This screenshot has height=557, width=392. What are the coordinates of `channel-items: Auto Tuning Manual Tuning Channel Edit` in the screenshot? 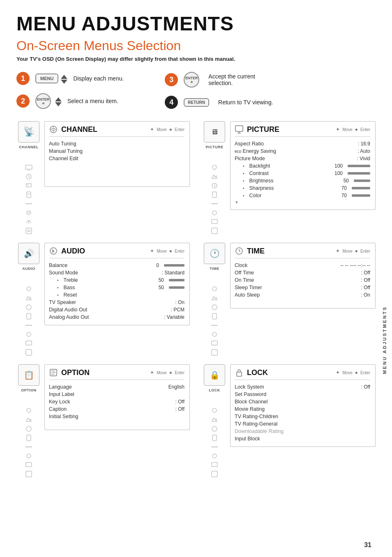 It's located at (117, 151).